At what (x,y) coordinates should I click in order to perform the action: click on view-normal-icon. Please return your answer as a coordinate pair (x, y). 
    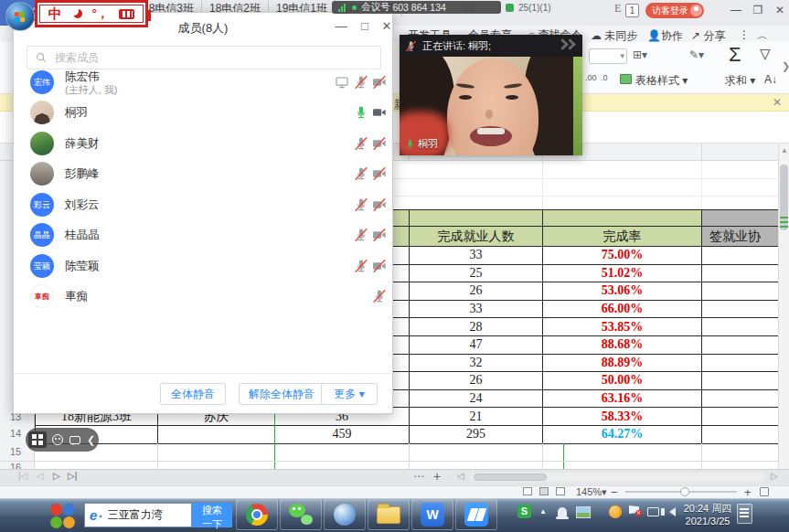
    Looking at the image, I should click on (528, 492).